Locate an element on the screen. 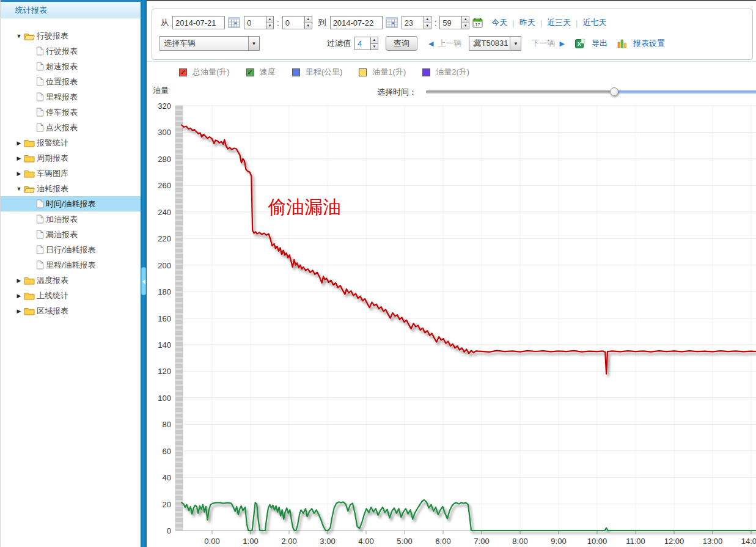  tree-folder-label: 周期报表 is located at coordinates (53, 158).